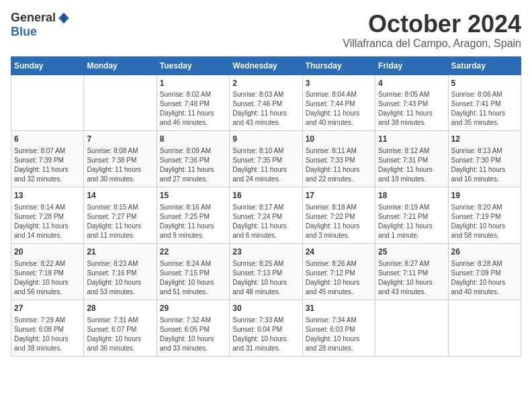  Describe the element at coordinates (193, 196) in the screenshot. I see `day-number: 15` at that location.